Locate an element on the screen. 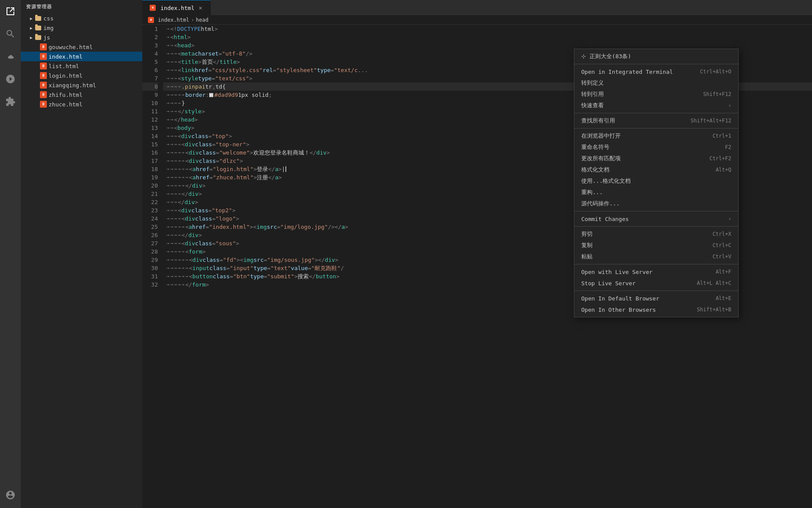 This screenshot has height=508, width=812. tree-label: css is located at coordinates (49, 18).